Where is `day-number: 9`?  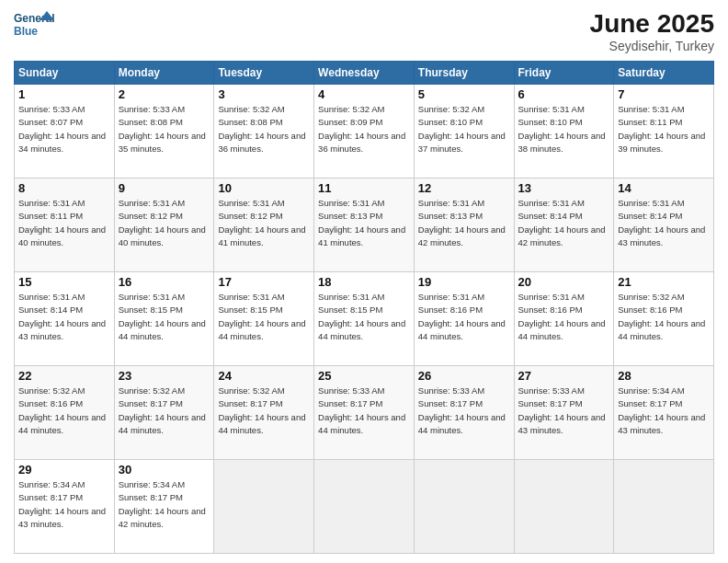
day-number: 9 is located at coordinates (165, 188).